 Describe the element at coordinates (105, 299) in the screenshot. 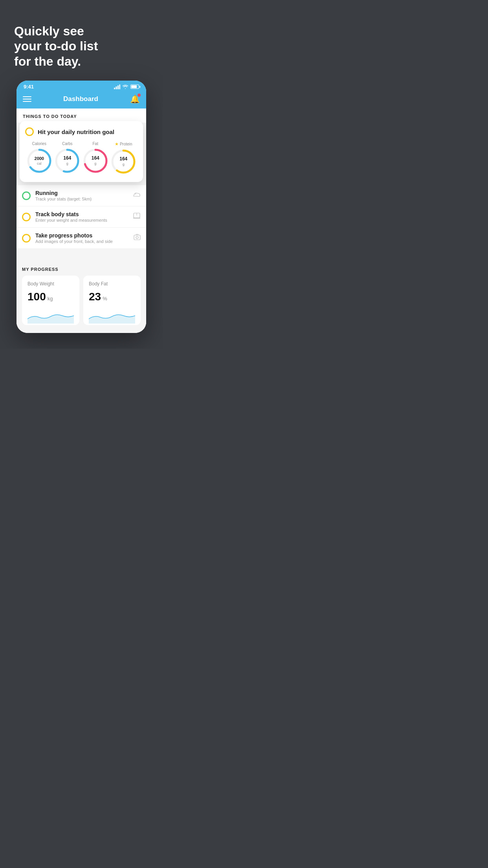

I see `progress-unit: %` at that location.